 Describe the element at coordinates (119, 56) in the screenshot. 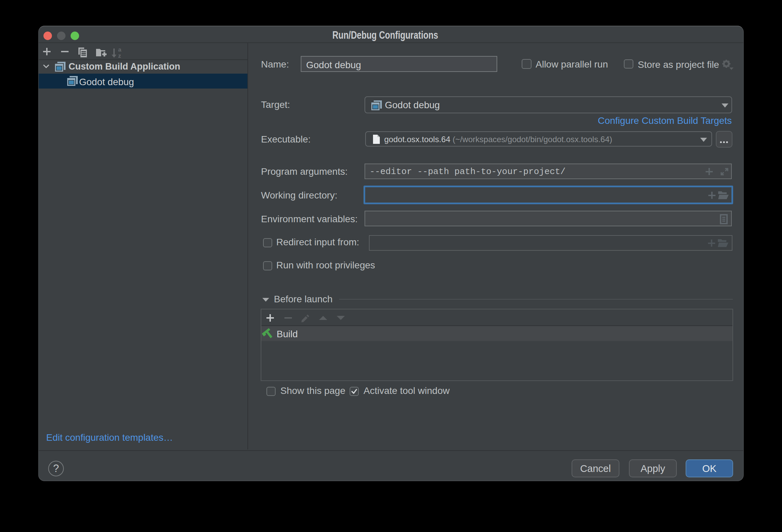

I see `svg-text: z` at that location.